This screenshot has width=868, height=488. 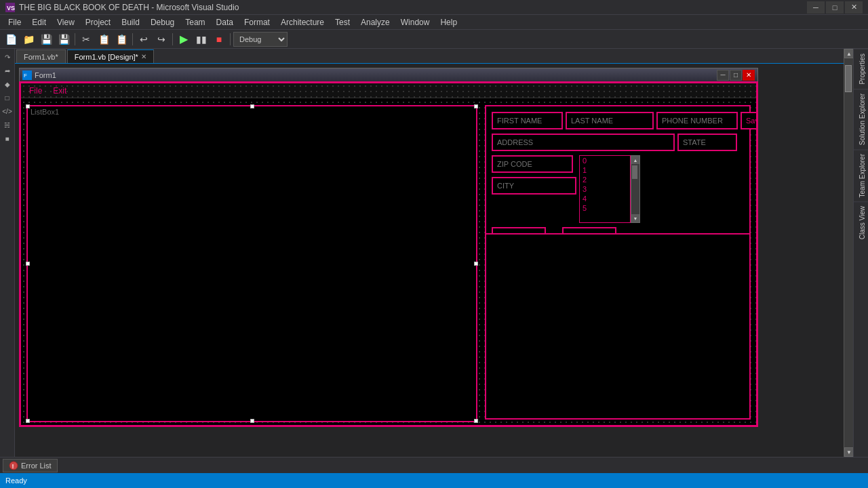 I want to click on tab-form1-vb: Form1.vb*, so click(x=41, y=56).